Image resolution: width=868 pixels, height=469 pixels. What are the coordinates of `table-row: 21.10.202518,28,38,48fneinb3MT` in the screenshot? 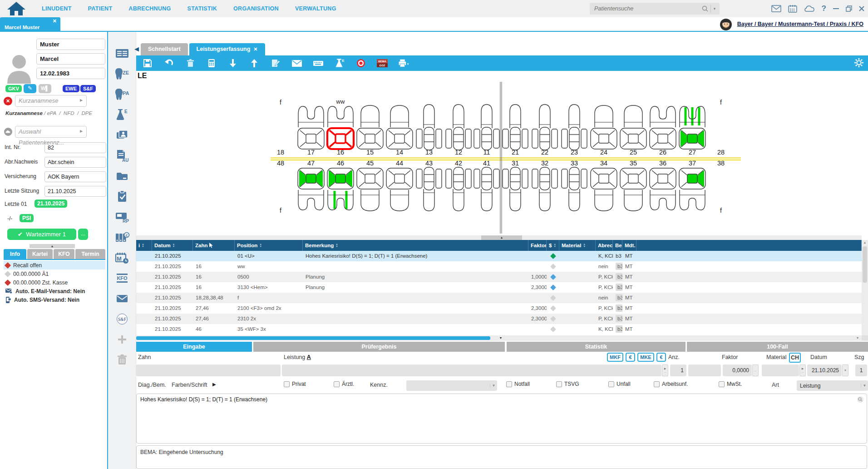 It's located at (499, 298).